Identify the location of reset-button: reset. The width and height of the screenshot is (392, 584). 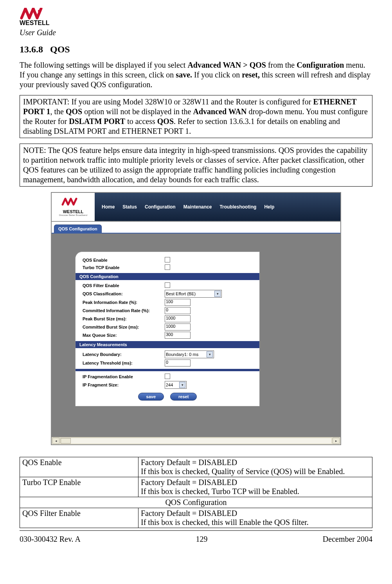
(183, 397).